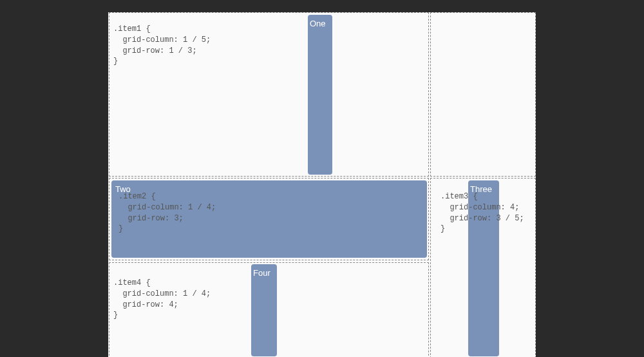 The width and height of the screenshot is (644, 357). Describe the element at coordinates (320, 95) in the screenshot. I see `grid-item-one: One` at that location.